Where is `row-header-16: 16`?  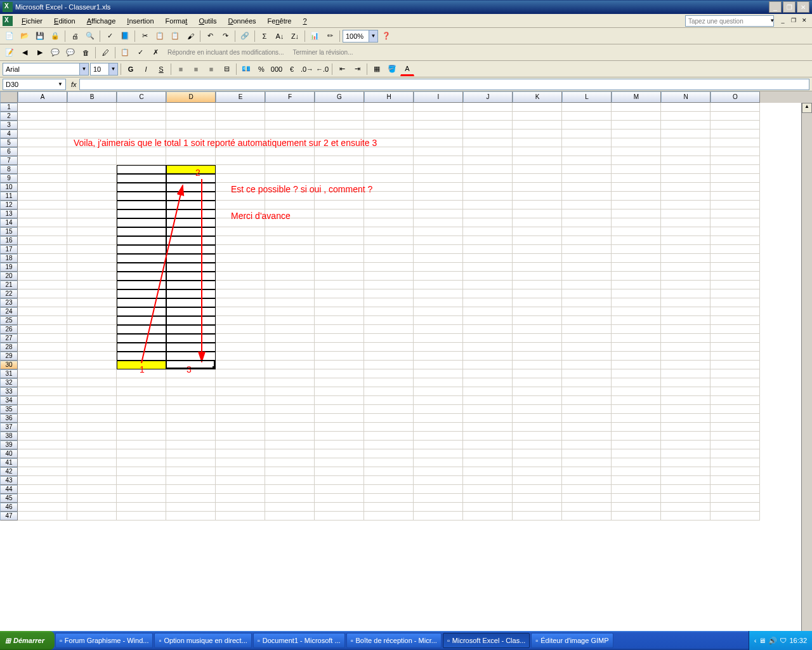 row-header-16: 16 is located at coordinates (9, 241).